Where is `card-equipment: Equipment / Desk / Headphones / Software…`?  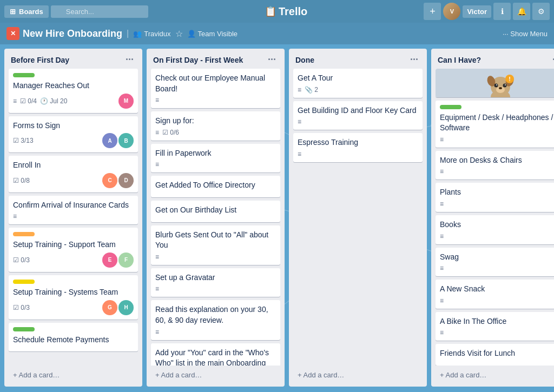 card-equipment: Equipment / Desk / Headphones / Software… is located at coordinates (494, 124).